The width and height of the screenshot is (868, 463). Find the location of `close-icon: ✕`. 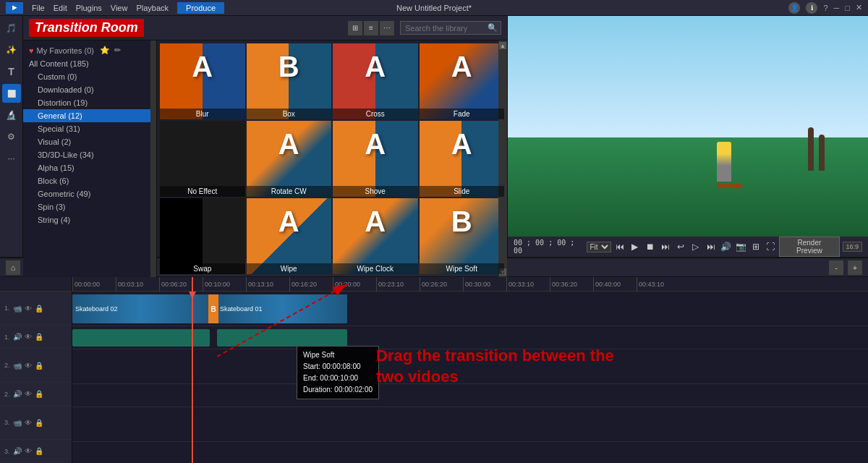

close-icon: ✕ is located at coordinates (859, 7).